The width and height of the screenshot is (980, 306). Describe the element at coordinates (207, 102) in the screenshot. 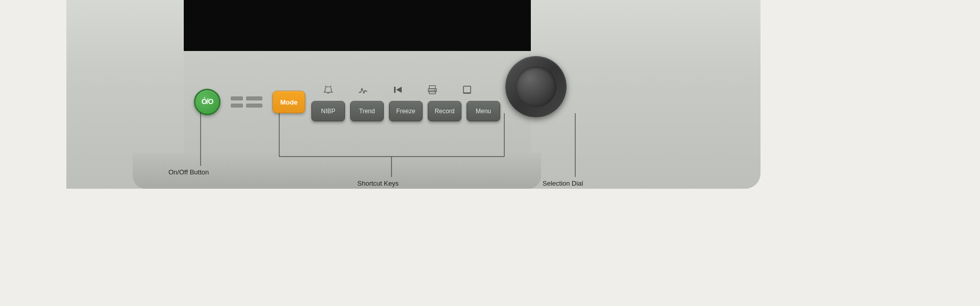

I see `power-button-label: Ó/O` at that location.